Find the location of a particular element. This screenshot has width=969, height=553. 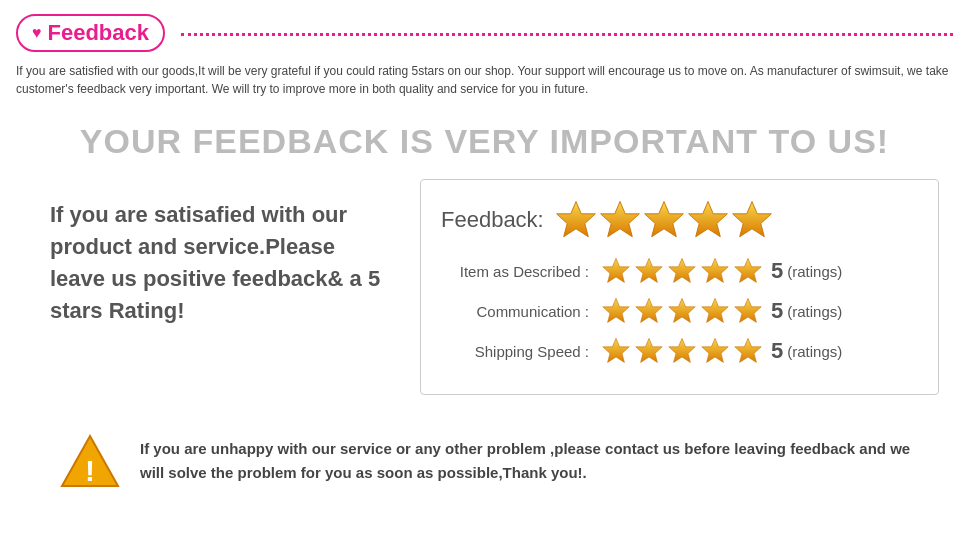

star-i4 is located at coordinates (715, 271).